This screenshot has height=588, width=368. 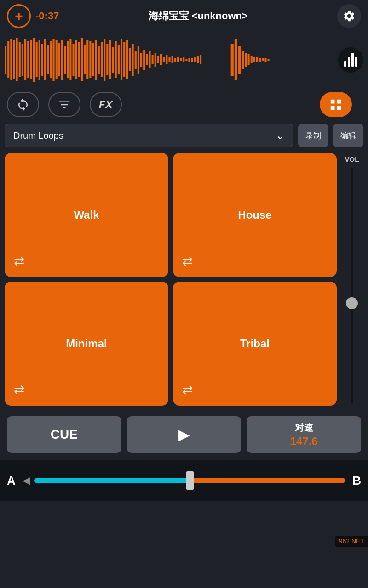 What do you see at coordinates (352, 303) in the screenshot?
I see `vol-slider-thumb` at bounding box center [352, 303].